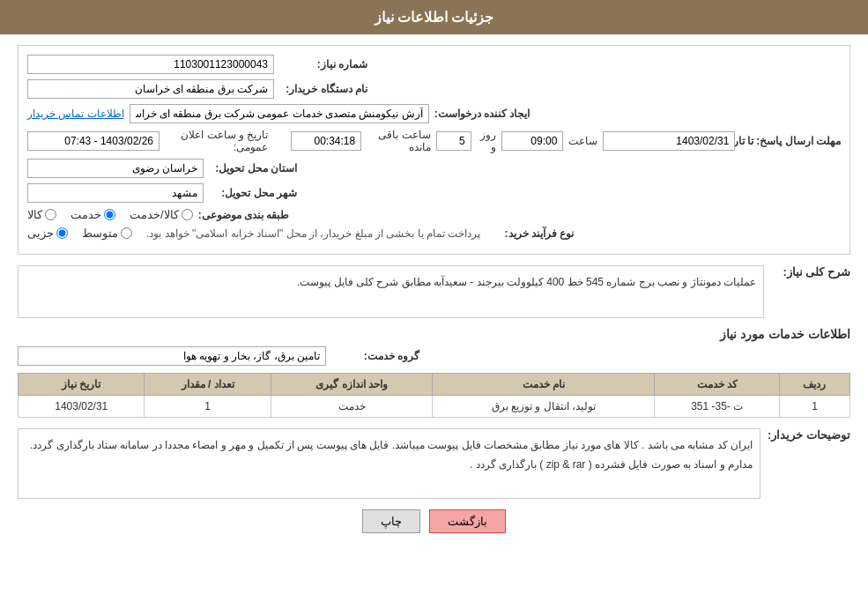 The image size is (868, 609). I want to click on description-text: عملیات دمونتاژ و نصب برج شماره 545 خط 40…, so click(527, 282).